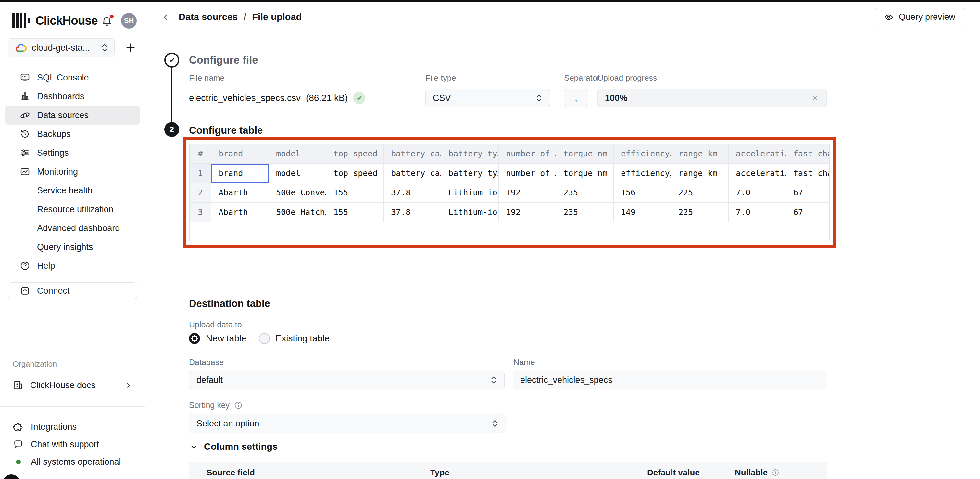  What do you see at coordinates (61, 97) in the screenshot?
I see `sidebar-item-label: Dashboards` at bounding box center [61, 97].